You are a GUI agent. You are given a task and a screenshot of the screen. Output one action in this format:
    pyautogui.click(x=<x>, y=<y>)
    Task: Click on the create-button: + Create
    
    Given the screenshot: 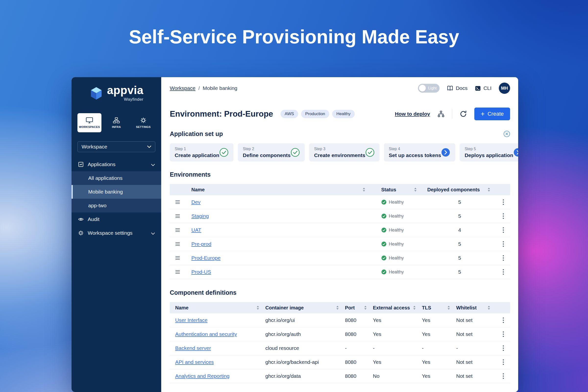 What is the action you would take?
    pyautogui.click(x=492, y=114)
    